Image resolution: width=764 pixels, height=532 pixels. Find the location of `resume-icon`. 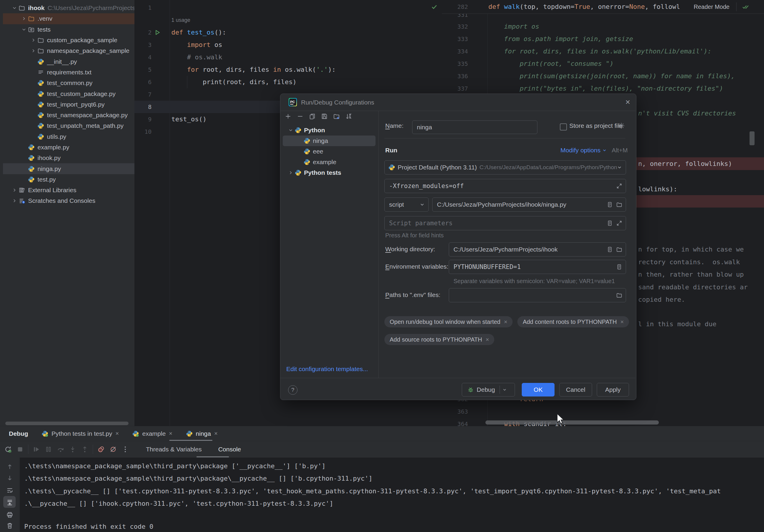

resume-icon is located at coordinates (37, 450).